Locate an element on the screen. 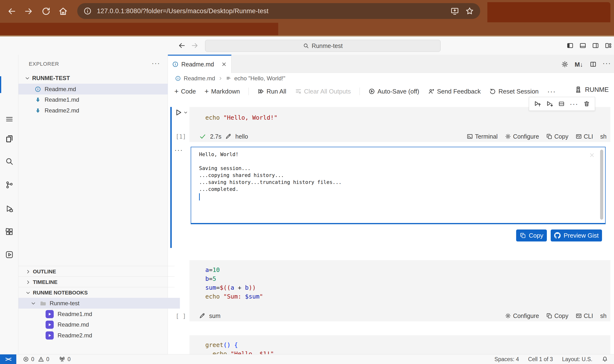  history-back-icon is located at coordinates (182, 46).